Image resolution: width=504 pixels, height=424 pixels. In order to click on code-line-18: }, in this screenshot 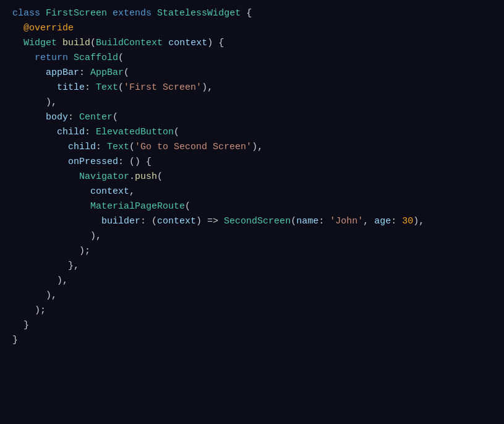, I will do `click(252, 266)`.